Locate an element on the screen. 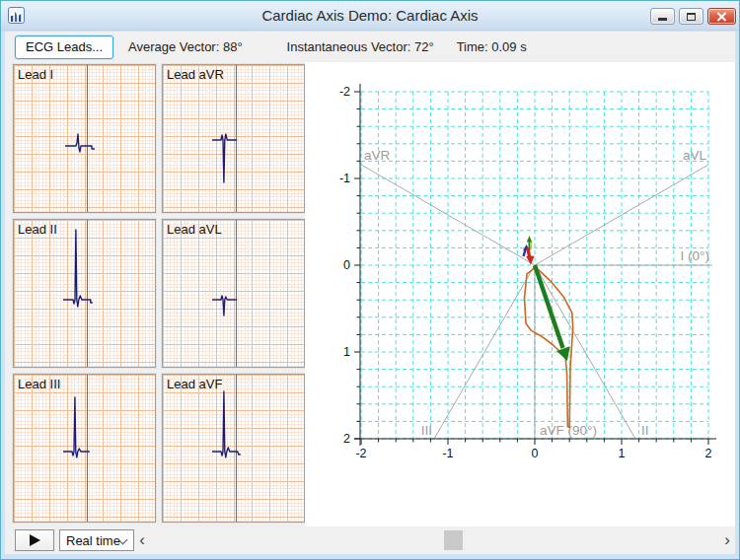 The image size is (740, 560). maximize-button is located at coordinates (691, 16).